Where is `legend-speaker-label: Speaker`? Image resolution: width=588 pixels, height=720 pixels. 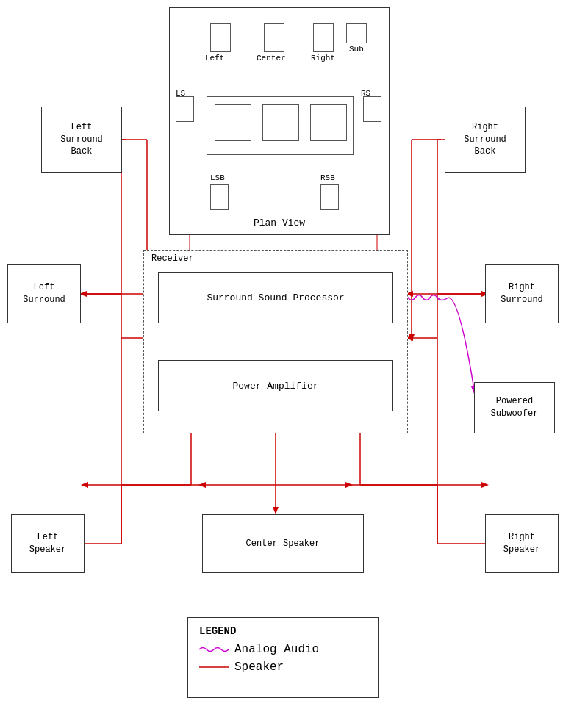 legend-speaker-label: Speaker is located at coordinates (259, 667).